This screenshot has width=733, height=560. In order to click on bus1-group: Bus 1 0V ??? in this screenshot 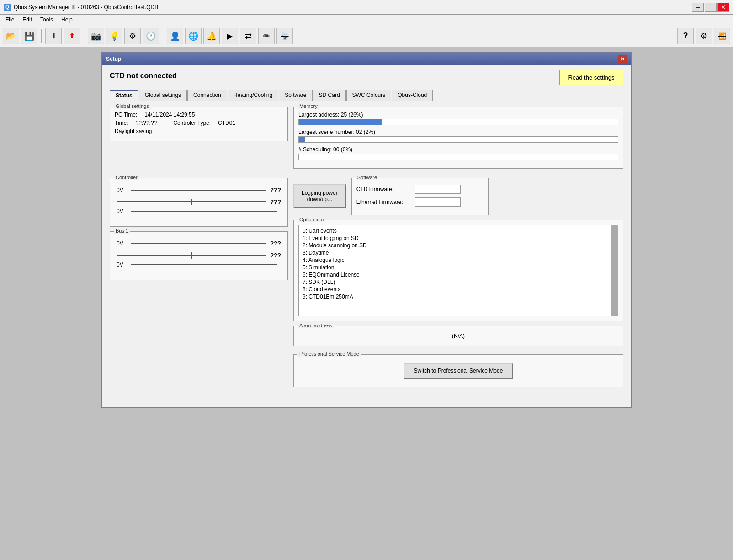, I will do `click(199, 256)`.